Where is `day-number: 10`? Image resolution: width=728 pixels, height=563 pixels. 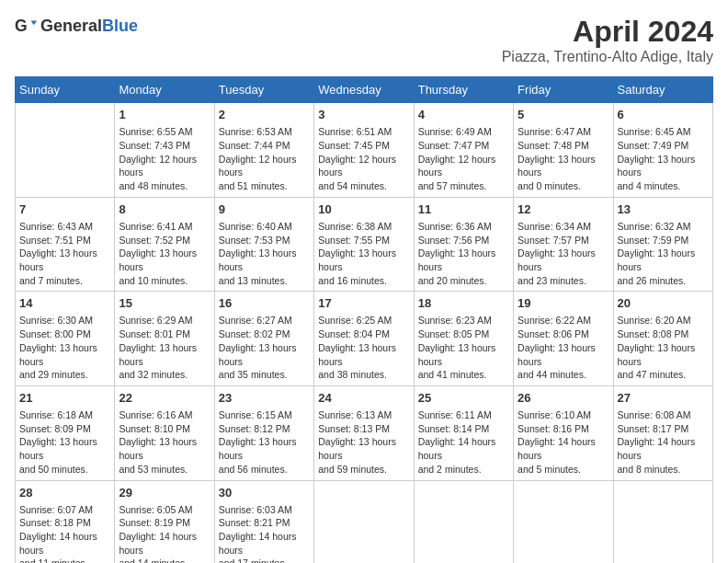
day-number: 10 is located at coordinates (364, 210).